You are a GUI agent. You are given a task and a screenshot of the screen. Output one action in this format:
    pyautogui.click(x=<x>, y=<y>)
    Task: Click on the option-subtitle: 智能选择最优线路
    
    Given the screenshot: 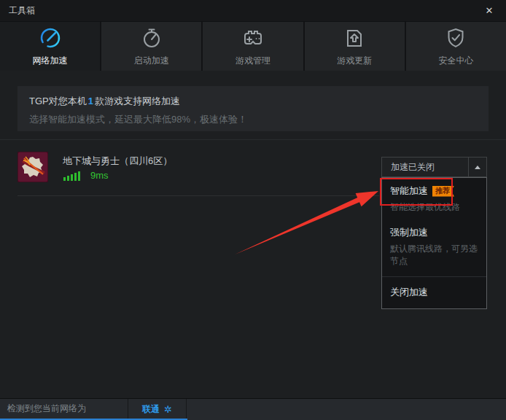 What is the action you would take?
    pyautogui.click(x=435, y=207)
    